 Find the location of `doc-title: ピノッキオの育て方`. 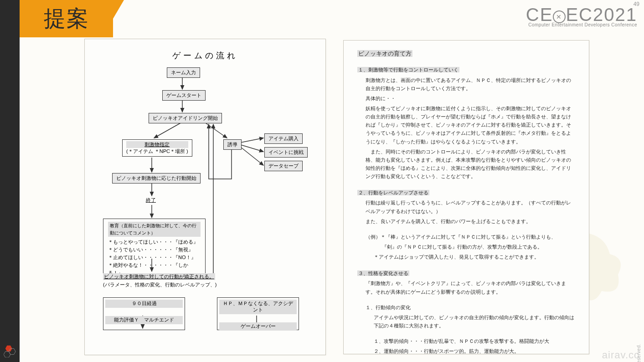

doc-title: ピノッキオの育て方 is located at coordinates (385, 54).